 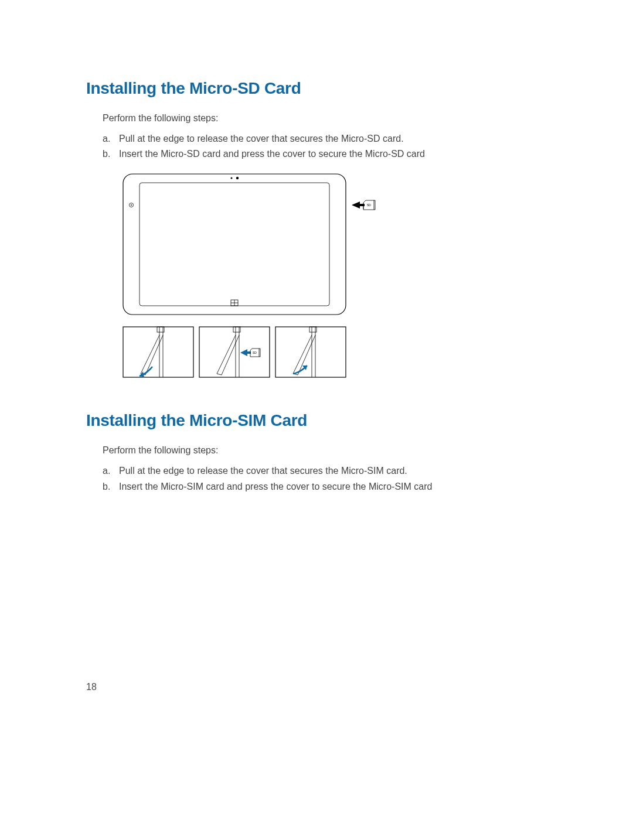 I want to click on list-text: Insert the Micro-SD card and press the c…, so click(x=272, y=153).